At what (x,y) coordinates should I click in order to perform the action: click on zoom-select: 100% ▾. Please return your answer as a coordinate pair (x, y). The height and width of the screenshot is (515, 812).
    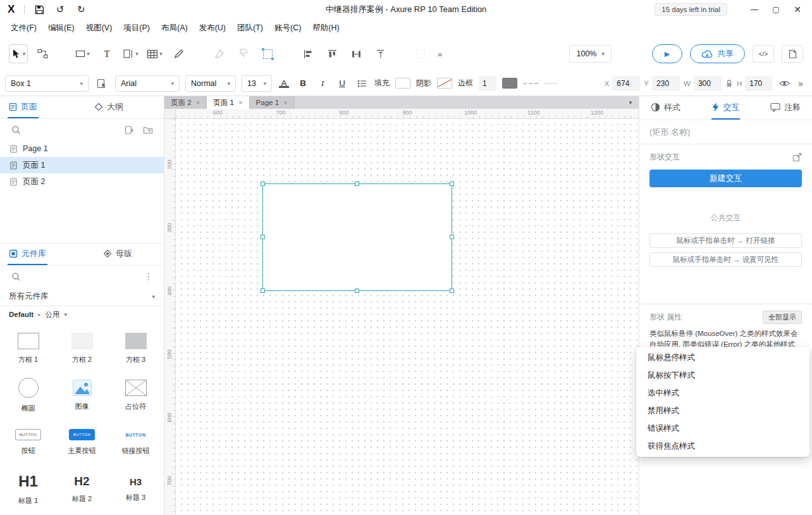
    Looking at the image, I should click on (591, 54).